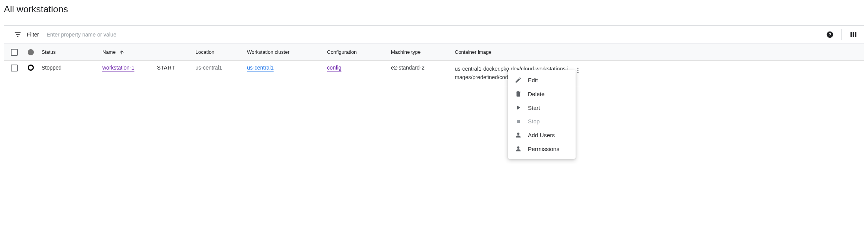 This screenshot has width=868, height=249. I want to click on columns-icon, so click(853, 35).